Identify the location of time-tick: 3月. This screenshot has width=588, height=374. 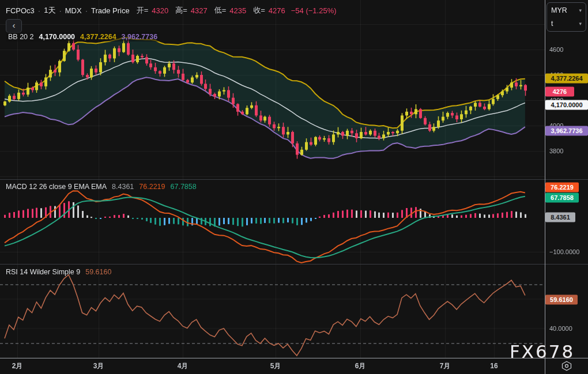
(99, 367).